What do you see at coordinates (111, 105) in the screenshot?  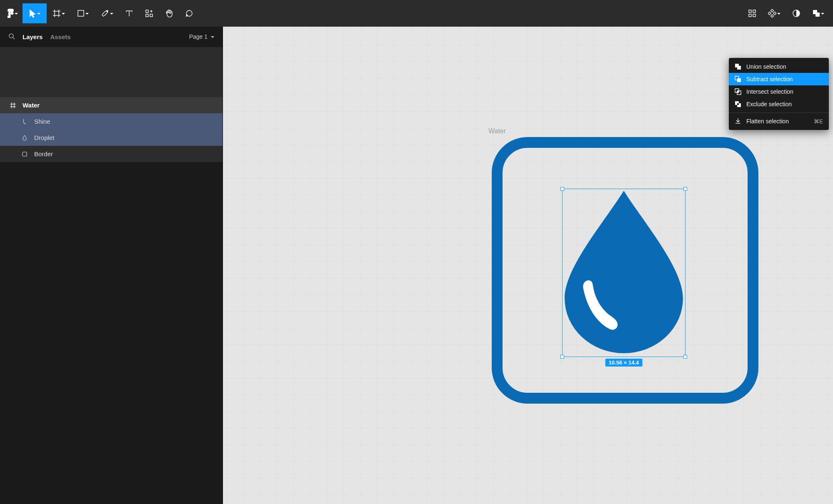 I see `layer-row-frame-water: Water` at bounding box center [111, 105].